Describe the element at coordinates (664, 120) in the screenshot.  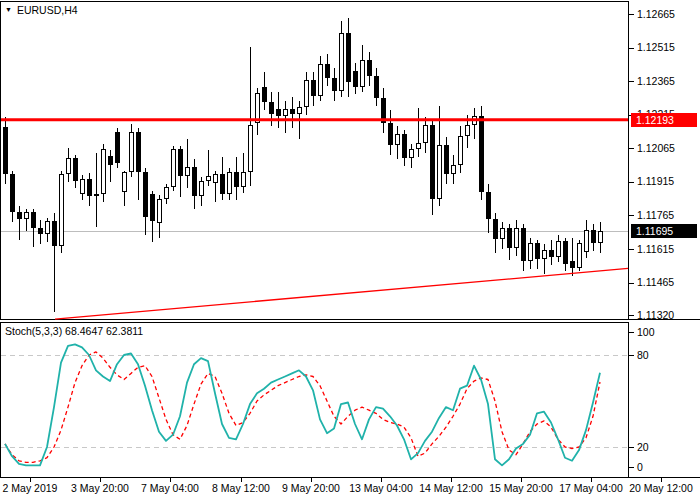
I see `resistance-price-badge: 1.12193` at that location.